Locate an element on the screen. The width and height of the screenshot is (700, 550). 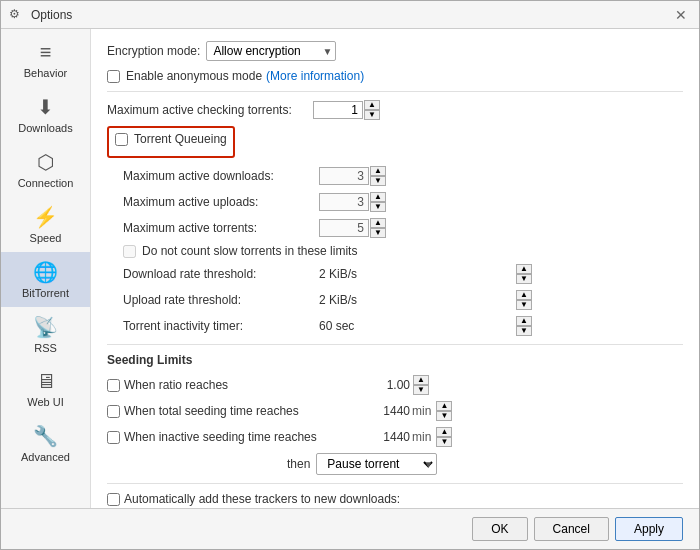
max-uploads-row: Maximum active uploads: ▲ ▼ is located at coordinates (403, 202).